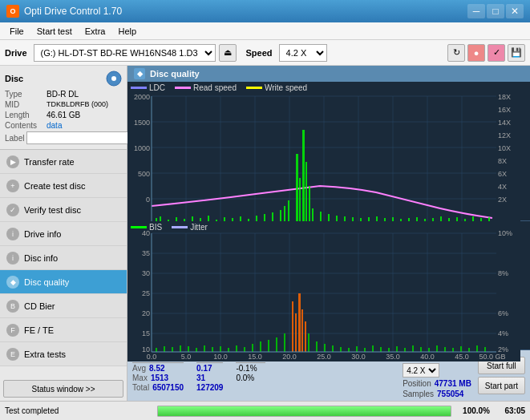 This screenshot has width=530, height=420. Describe the element at coordinates (265, 31) in the screenshot. I see `menubar: File Start test Extra Help` at that location.